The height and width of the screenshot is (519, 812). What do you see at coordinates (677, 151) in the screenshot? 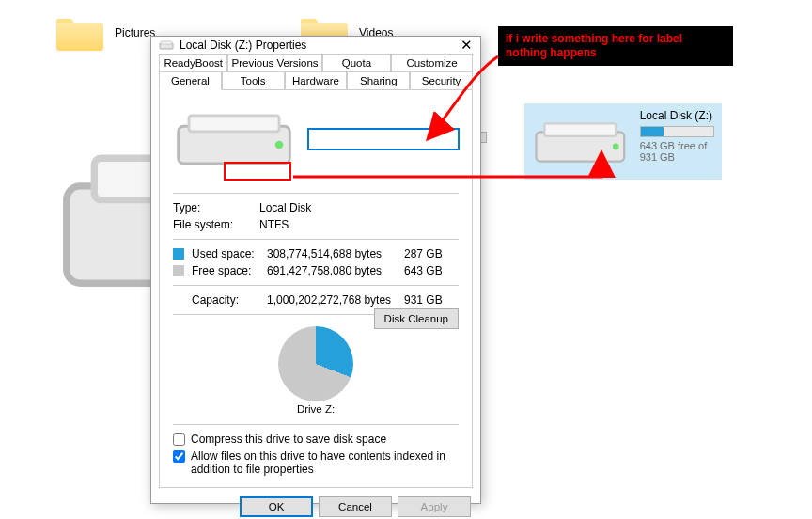
I see `drive-subtext: 643 GB free of 931 GB` at bounding box center [677, 151].